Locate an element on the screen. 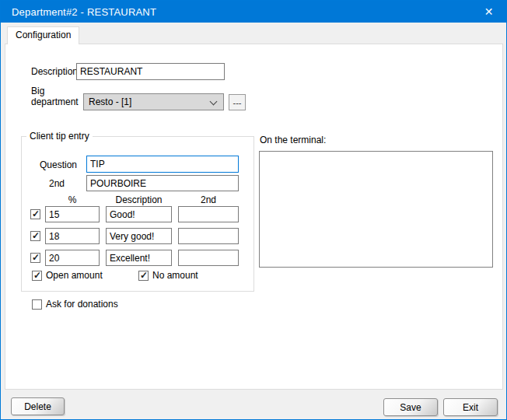 This screenshot has height=420, width=507. title-bar: Department#2 - RESTAURANT ✕ is located at coordinates (253, 12).